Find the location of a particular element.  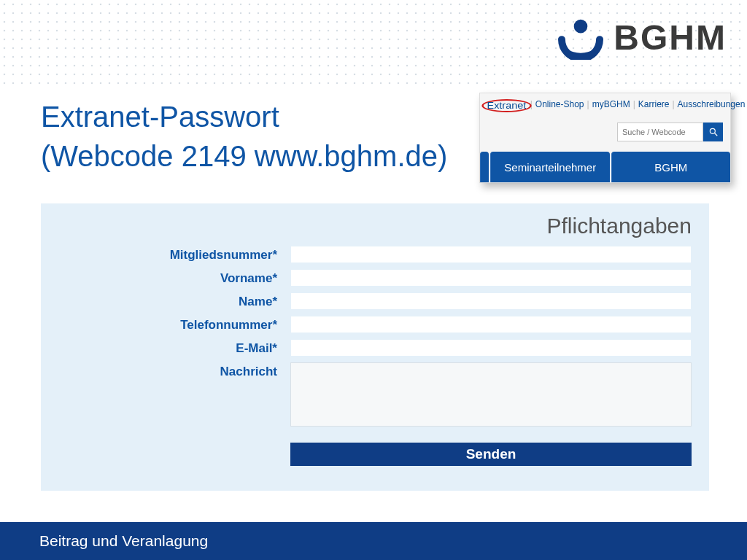

submit-button: Senden is located at coordinates (491, 454).